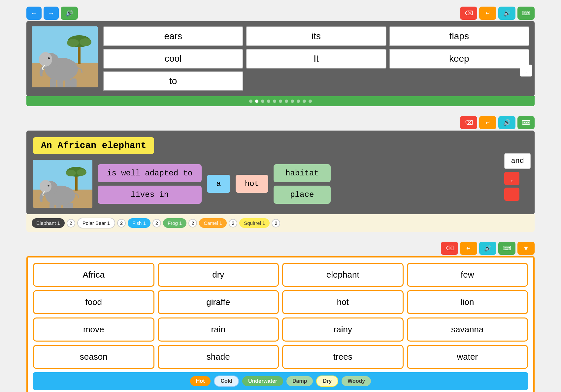 This screenshot has width=561, height=392. What do you see at coordinates (94, 275) in the screenshot?
I see `vocab-tile-africa: Africa` at bounding box center [94, 275].